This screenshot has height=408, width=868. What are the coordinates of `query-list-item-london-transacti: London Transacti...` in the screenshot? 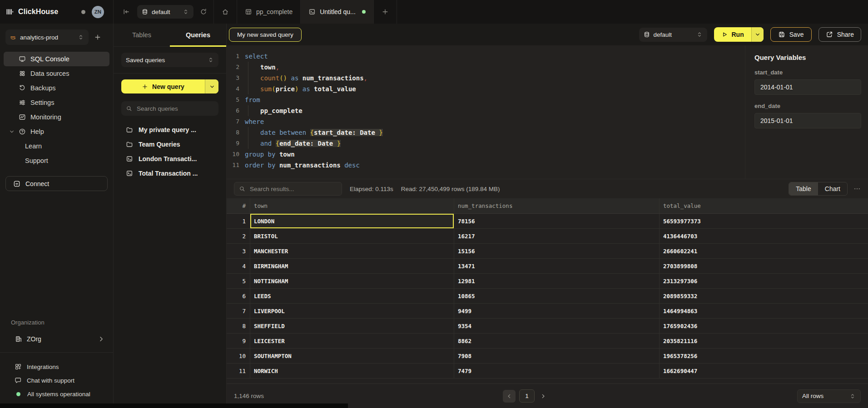 It's located at (170, 159).